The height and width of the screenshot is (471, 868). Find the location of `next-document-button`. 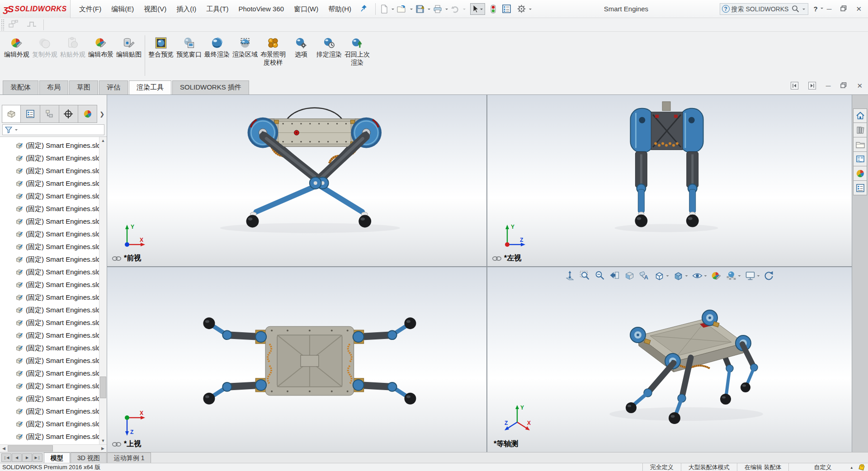

next-document-button is located at coordinates (812, 86).